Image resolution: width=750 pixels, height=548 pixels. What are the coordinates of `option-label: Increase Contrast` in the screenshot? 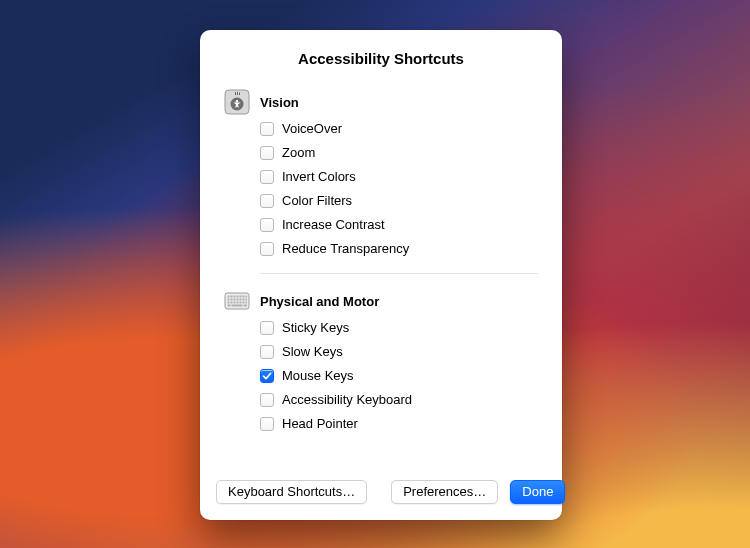 It's located at (334, 225).